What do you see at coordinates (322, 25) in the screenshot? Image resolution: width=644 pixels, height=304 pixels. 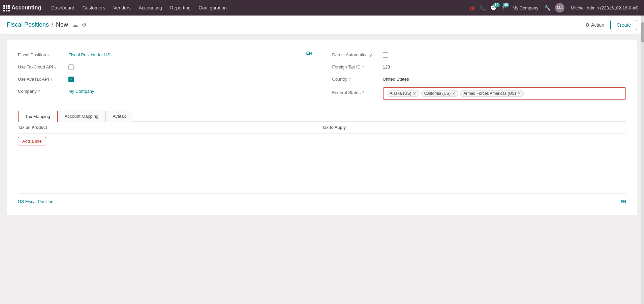 I see `breadcrumb-bar: Fiscal Positions / New ☁ ↺ ⚙ Action Crea…` at bounding box center [322, 25].